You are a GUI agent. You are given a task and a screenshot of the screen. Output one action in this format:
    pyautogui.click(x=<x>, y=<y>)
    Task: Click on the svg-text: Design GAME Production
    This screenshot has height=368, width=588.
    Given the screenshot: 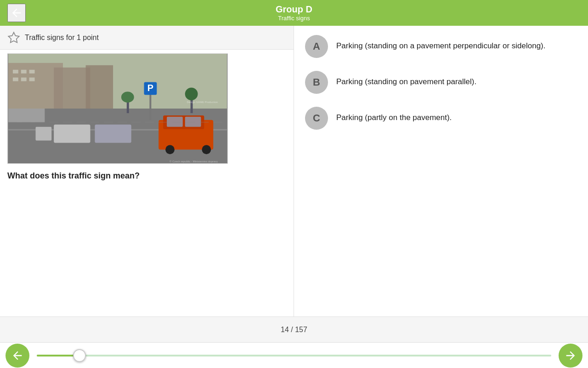 What is the action you would take?
    pyautogui.click(x=203, y=102)
    